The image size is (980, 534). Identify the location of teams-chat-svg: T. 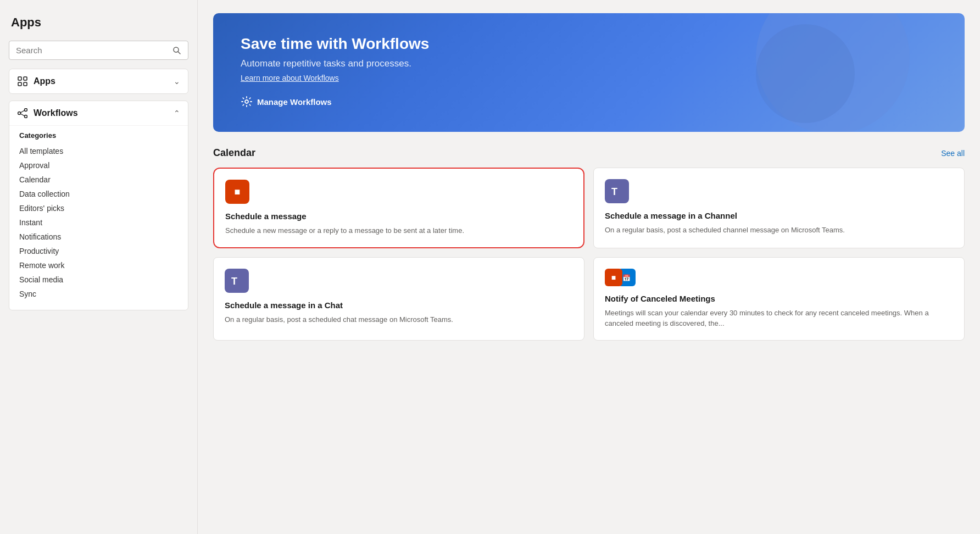
(237, 281).